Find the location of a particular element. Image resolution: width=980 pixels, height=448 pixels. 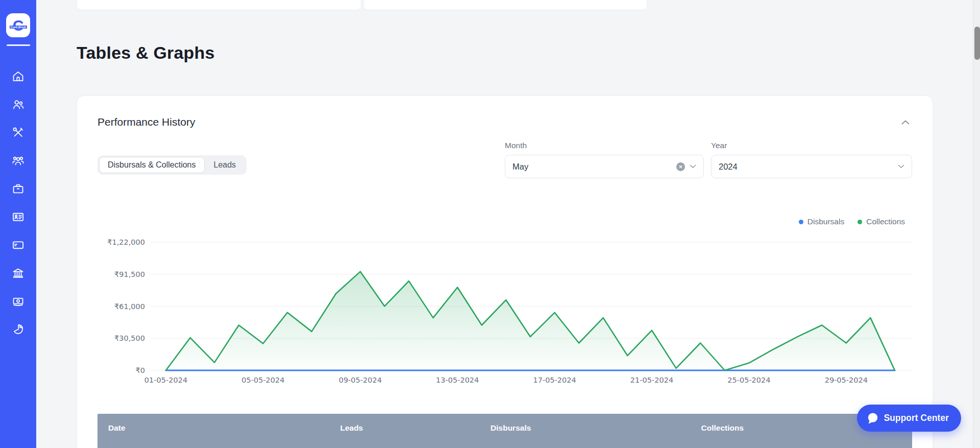

card-title: Performance History is located at coordinates (146, 122).